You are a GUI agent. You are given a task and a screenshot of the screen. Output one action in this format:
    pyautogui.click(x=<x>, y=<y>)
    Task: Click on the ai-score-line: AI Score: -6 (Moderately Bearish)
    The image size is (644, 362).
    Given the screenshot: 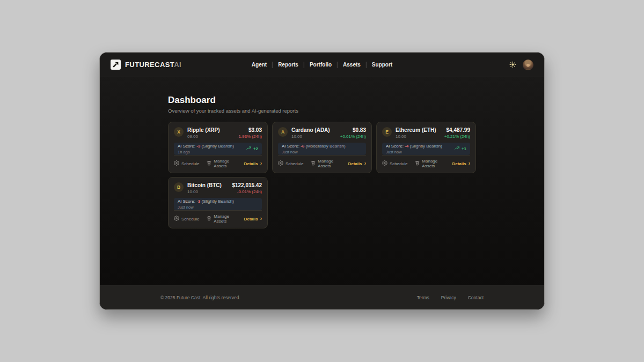 What is the action you would take?
    pyautogui.click(x=313, y=146)
    